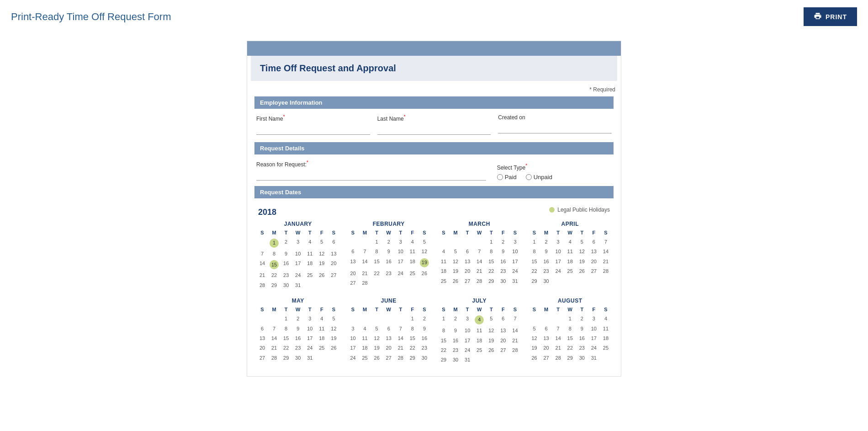  Describe the element at coordinates (389, 224) in the screenshot. I see `calendar-title-february: FEBRUARY` at that location.